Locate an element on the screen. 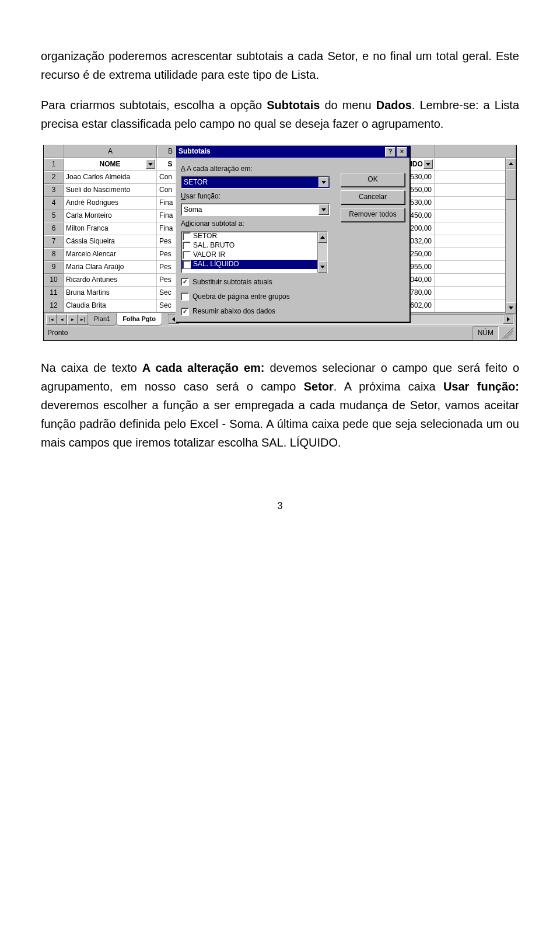 This screenshot has width=560, height=927. cell-nome: Cássia Siqueira is located at coordinates (110, 242).